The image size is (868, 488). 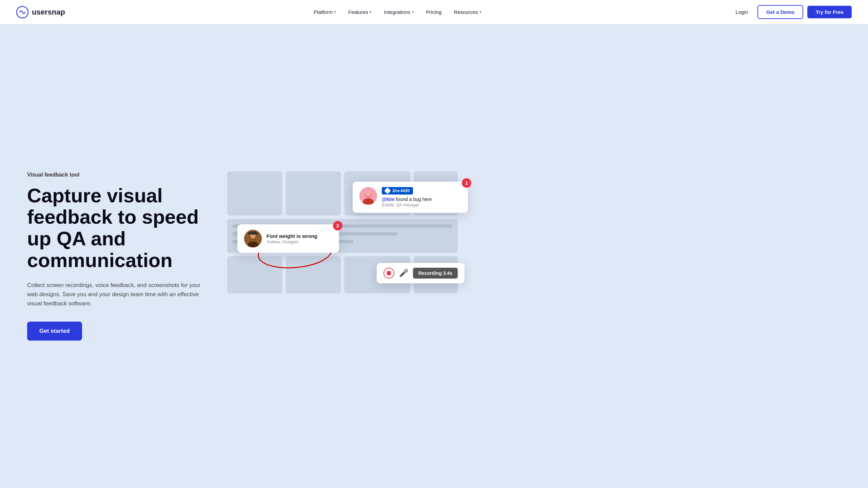 What do you see at coordinates (115, 175) in the screenshot?
I see `hero-tag: Visual feedback tool` at bounding box center [115, 175].